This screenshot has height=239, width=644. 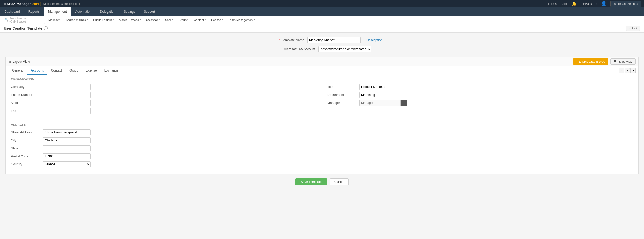 What do you see at coordinates (322, 49) in the screenshot?
I see `account-row: Microsoft 365 Account pgsoftwareeurope.o…` at bounding box center [322, 49].